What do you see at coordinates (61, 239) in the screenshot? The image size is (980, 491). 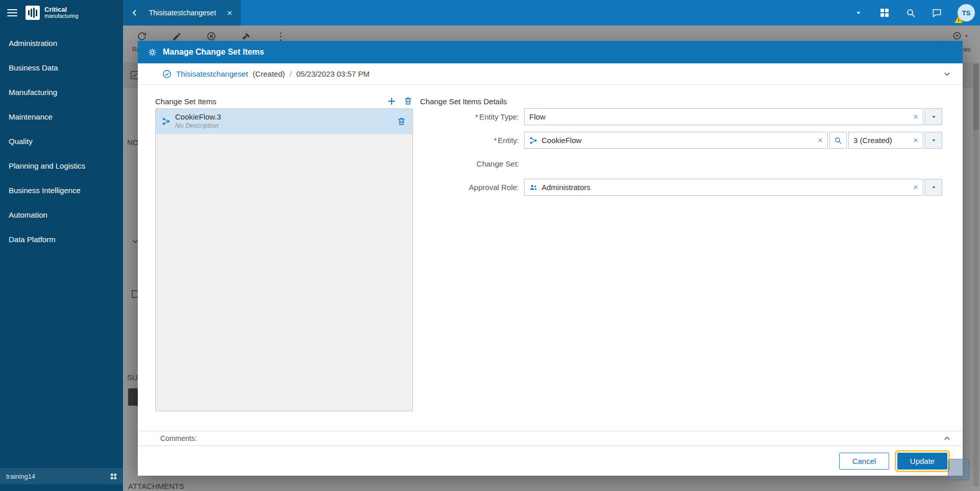 I see `sidebar-item-data-platform: Data Platform` at bounding box center [61, 239].